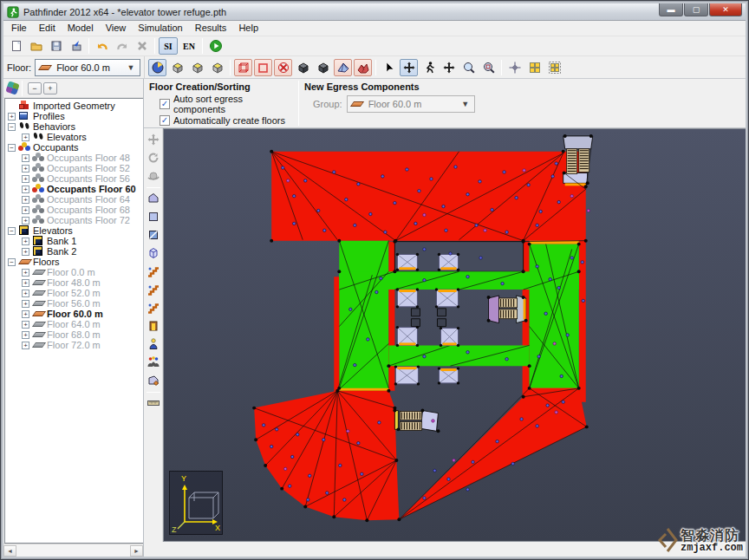 The width and height of the screenshot is (749, 560). Describe the element at coordinates (81, 28) in the screenshot. I see `menu-model: Model` at that location.